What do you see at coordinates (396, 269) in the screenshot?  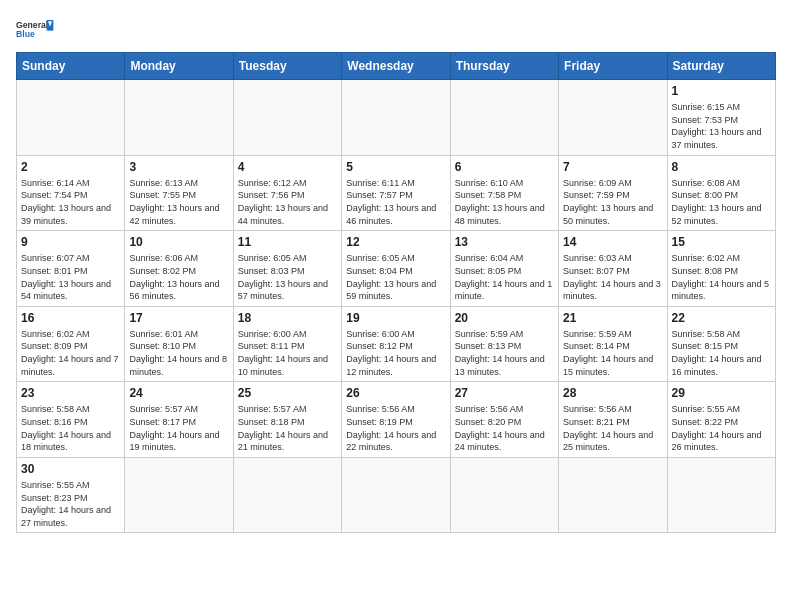 I see `calendar-week-row: 9Sunrise: 6:07 AM Sunset: 8:01 PM Daylig…` at bounding box center [396, 269].